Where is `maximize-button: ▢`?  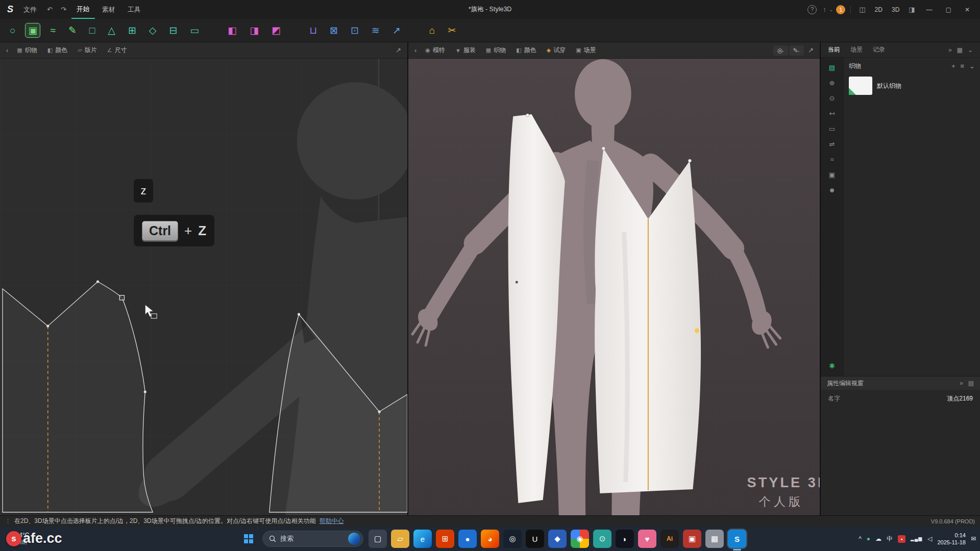
maximize-button: ▢ is located at coordinates (948, 10).